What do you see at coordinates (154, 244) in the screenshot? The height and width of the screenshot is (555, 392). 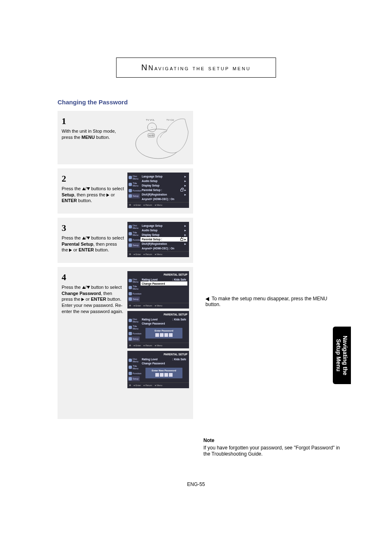 I see `menu-item: DivX(R)Registration` at bounding box center [154, 244].